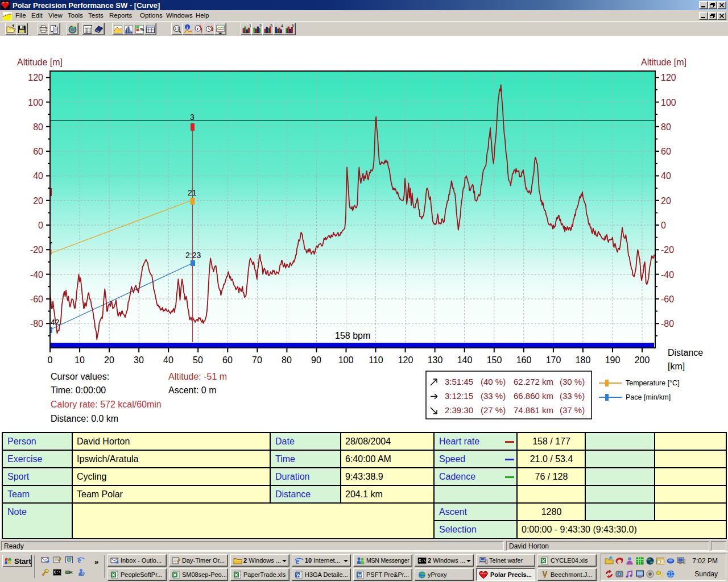 The height and width of the screenshot is (582, 728). Describe the element at coordinates (533, 410) in the screenshot. I see `svg-text: 74.861 km` at that location.